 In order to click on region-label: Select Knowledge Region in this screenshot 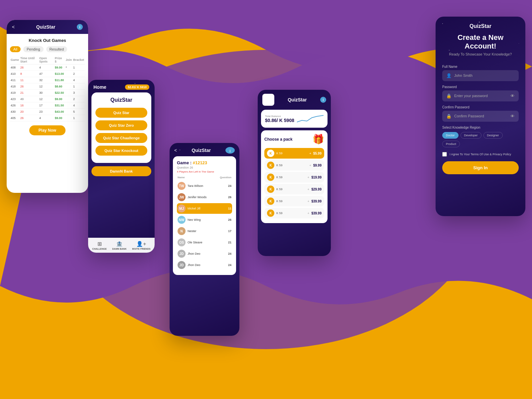, I will do `click(480, 128)`.